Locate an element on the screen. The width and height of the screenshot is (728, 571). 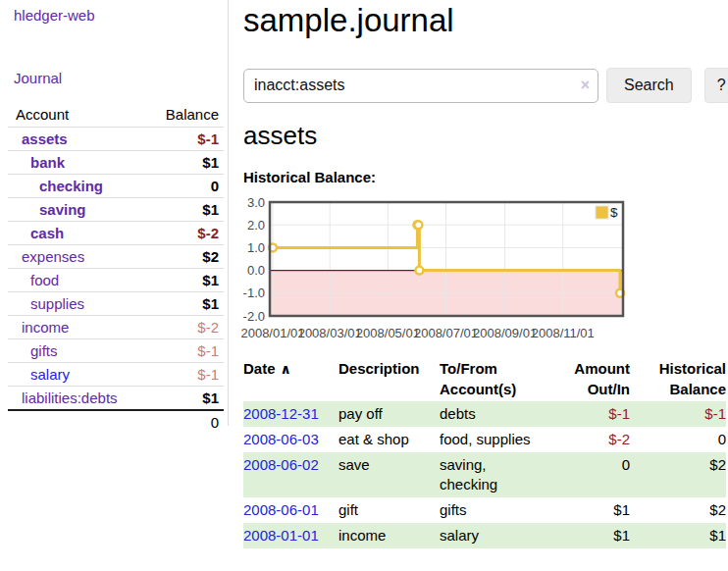
search-input is located at coordinates (421, 86).